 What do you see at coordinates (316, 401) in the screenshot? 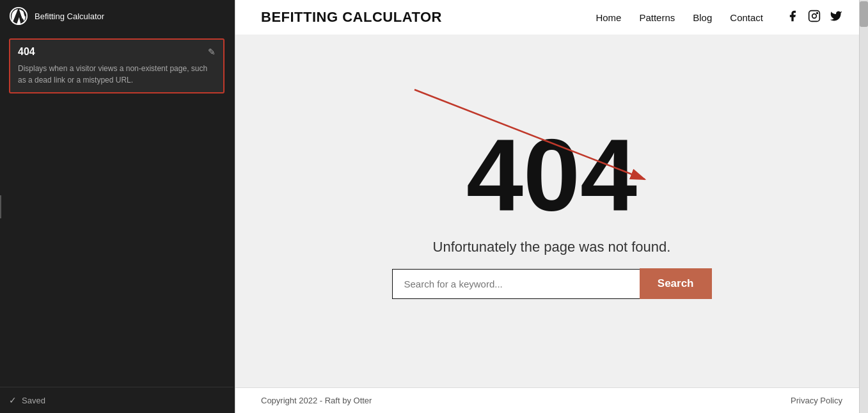
I see `footer-copyright: Copyright 2022 - Raft by Otter` at bounding box center [316, 401].